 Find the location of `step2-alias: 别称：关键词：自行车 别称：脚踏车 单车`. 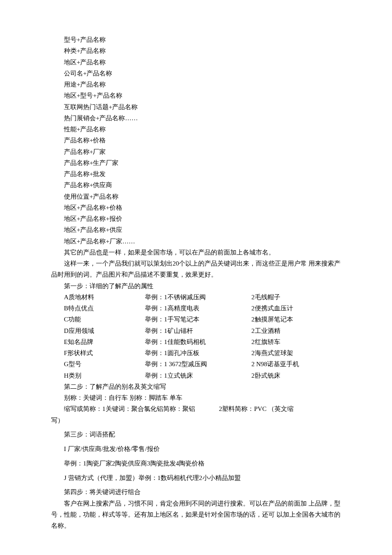

step2-alias: 别称：关键词：自行车 别称：脚踏车 单车 is located at coordinates (196, 398).